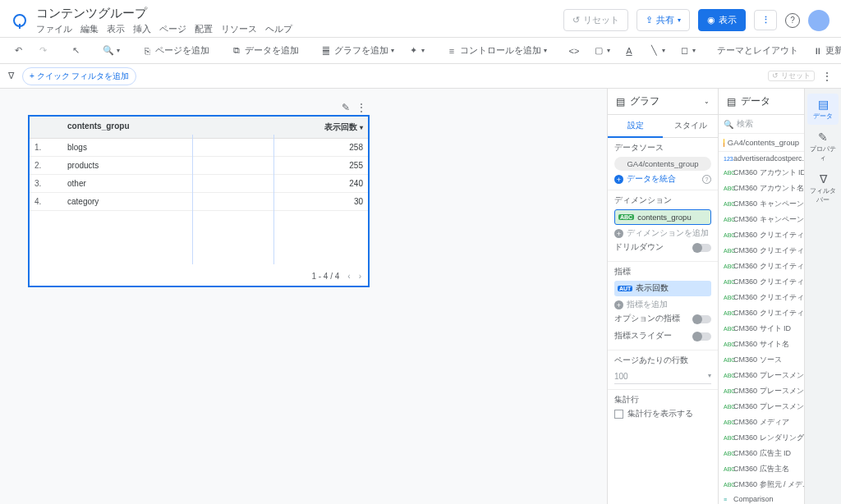  Describe the element at coordinates (761, 125) in the screenshot. I see `field-search: 🔍検索` at that location.